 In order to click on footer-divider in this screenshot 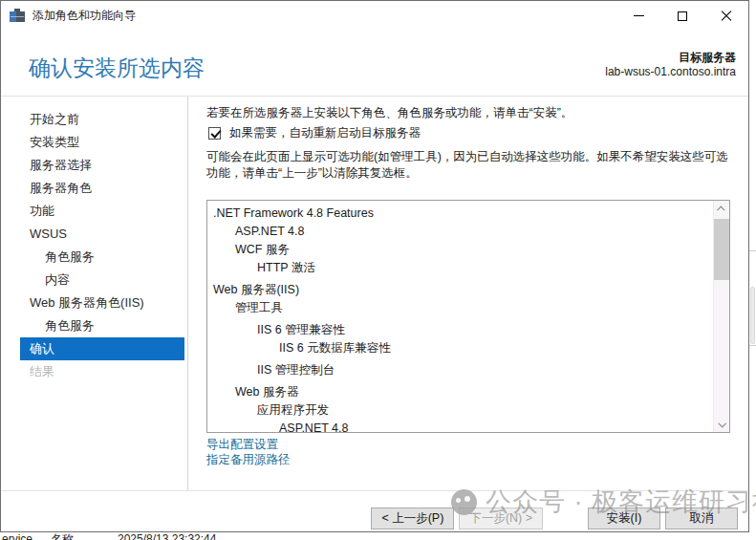, I will do `click(375, 491)`.